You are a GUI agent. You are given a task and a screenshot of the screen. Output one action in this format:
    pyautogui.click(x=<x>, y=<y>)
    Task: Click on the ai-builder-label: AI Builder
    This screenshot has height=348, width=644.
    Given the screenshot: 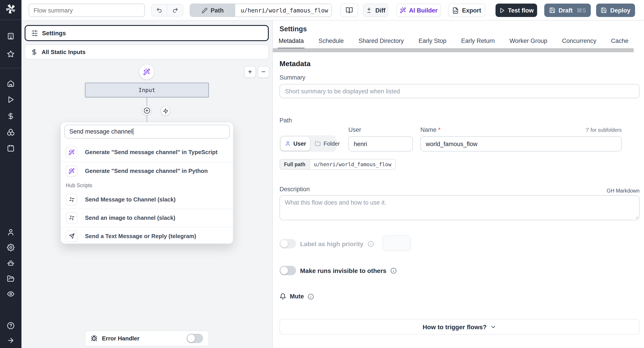 What is the action you would take?
    pyautogui.click(x=423, y=10)
    